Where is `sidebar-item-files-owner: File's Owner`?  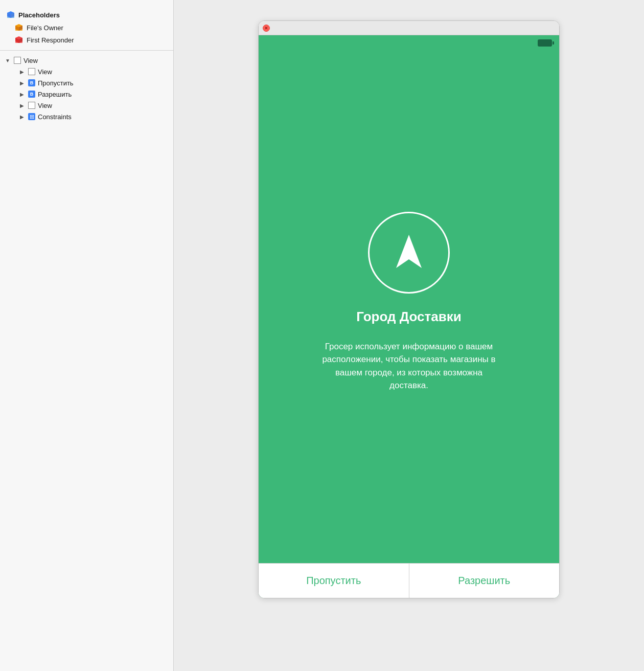 sidebar-item-files-owner: File's Owner is located at coordinates (87, 28).